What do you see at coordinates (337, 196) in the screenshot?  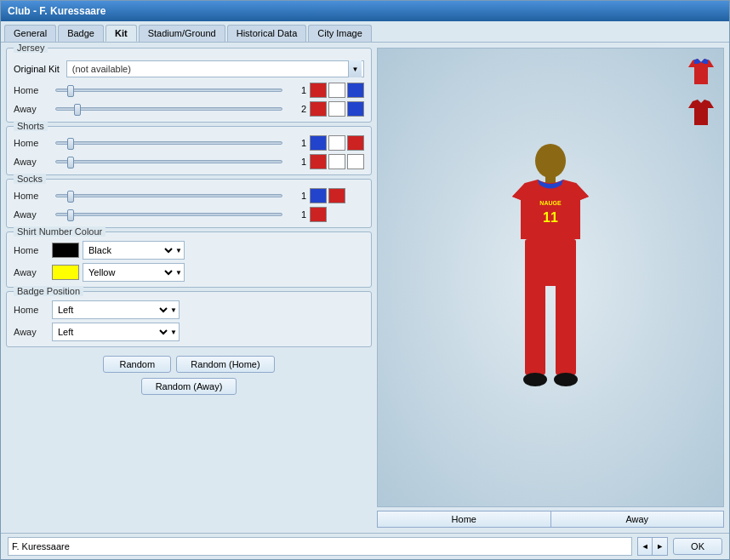 I see `socks-home-color2` at bounding box center [337, 196].